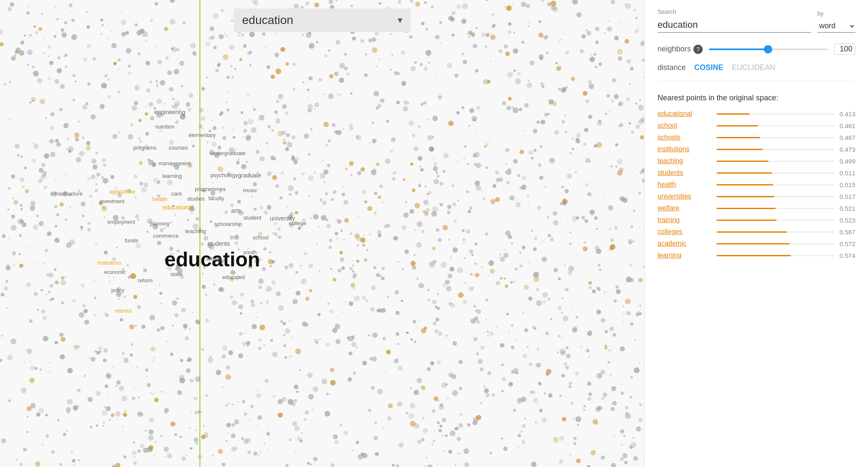 The height and width of the screenshot is (467, 868). Describe the element at coordinates (685, 196) in the screenshot. I see `nearest-word: universities` at that location.